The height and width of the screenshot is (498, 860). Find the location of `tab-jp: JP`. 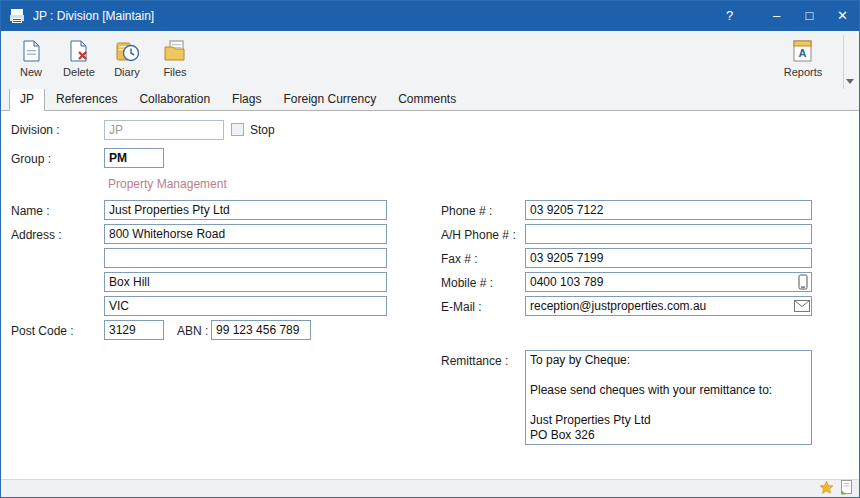

tab-jp: JP is located at coordinates (27, 100).